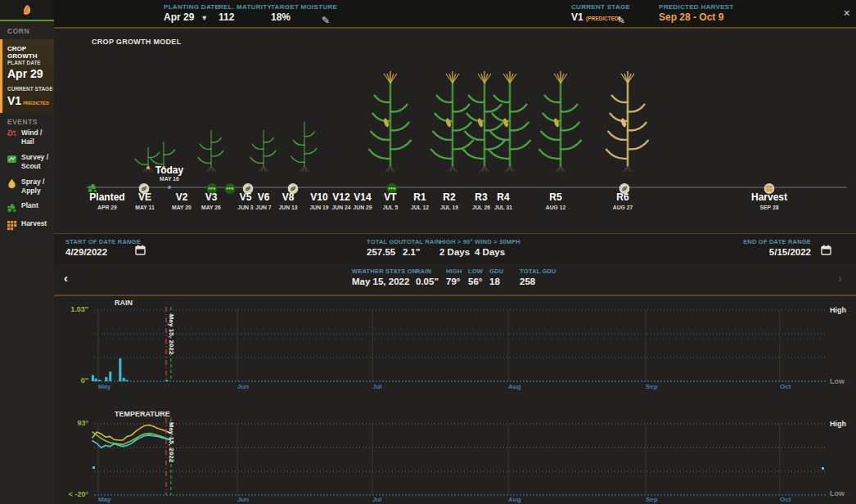 This screenshot has width=856, height=504. I want to click on event-item-plant: Plant, so click(29, 206).